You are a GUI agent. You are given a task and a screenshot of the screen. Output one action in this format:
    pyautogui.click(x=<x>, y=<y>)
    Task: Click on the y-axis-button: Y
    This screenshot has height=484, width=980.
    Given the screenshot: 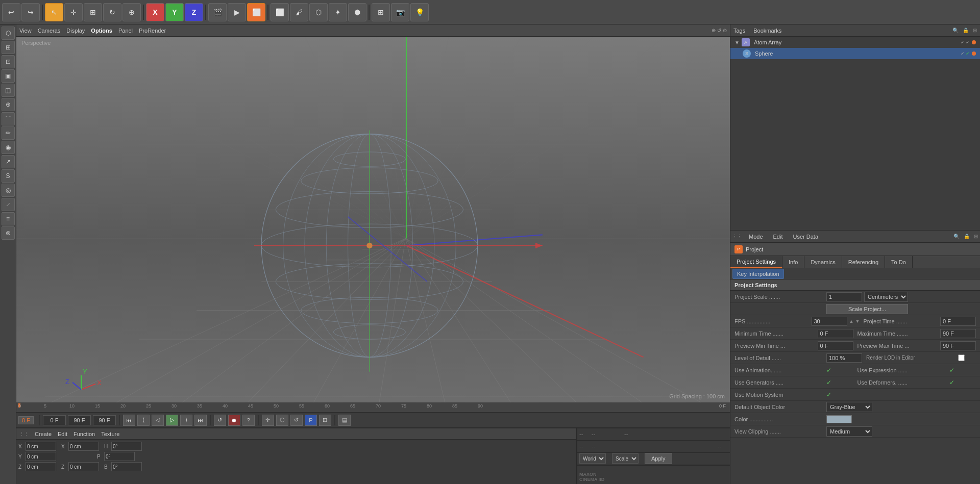 What is the action you would take?
    pyautogui.click(x=175, y=12)
    